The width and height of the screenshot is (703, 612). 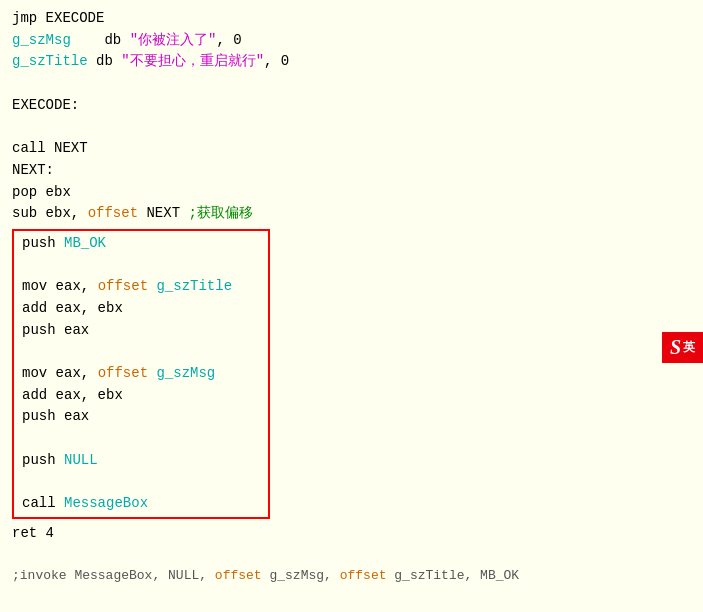 I want to click on code-line-execode: EXECODE:, so click(x=352, y=106).